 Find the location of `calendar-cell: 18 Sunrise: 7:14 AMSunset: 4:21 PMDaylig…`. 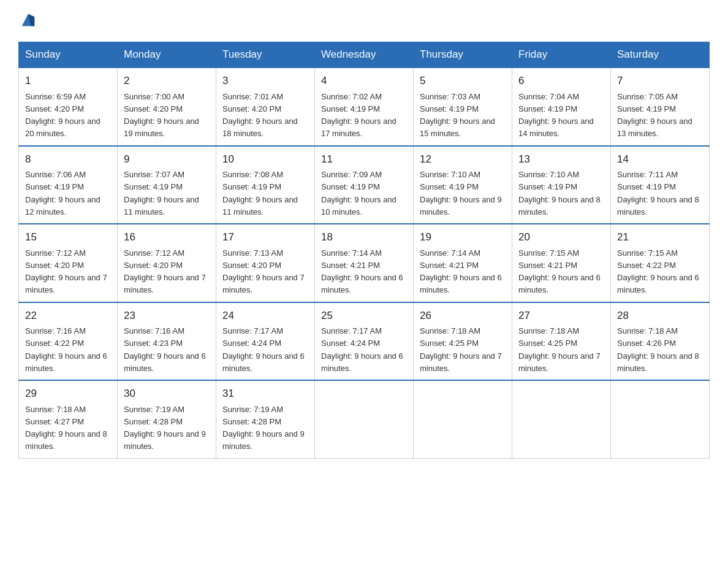

calendar-cell: 18 Sunrise: 7:14 AMSunset: 4:21 PMDaylig… is located at coordinates (364, 263).